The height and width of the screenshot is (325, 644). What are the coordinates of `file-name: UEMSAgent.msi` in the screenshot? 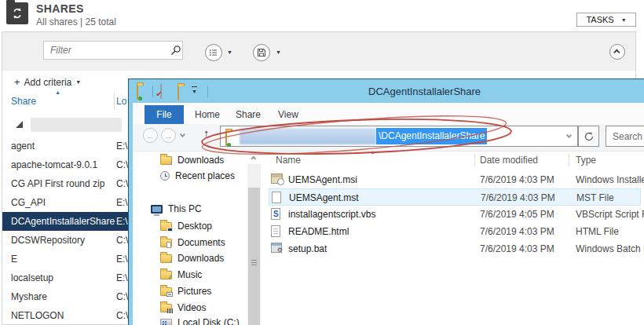 It's located at (323, 180).